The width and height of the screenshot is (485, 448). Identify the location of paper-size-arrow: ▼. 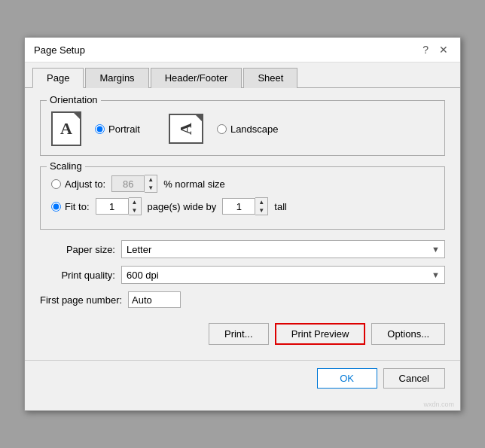
(435, 249).